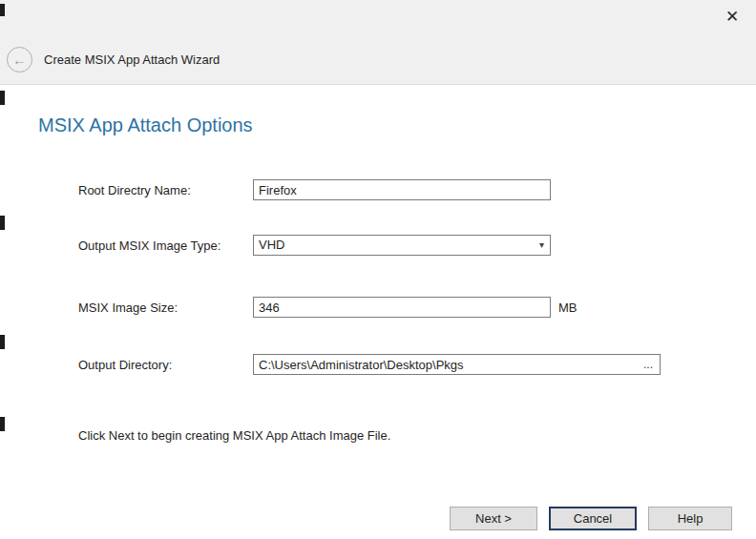 The image size is (756, 539). I want to click on page-title: MSIX App Attach Options, so click(145, 126).